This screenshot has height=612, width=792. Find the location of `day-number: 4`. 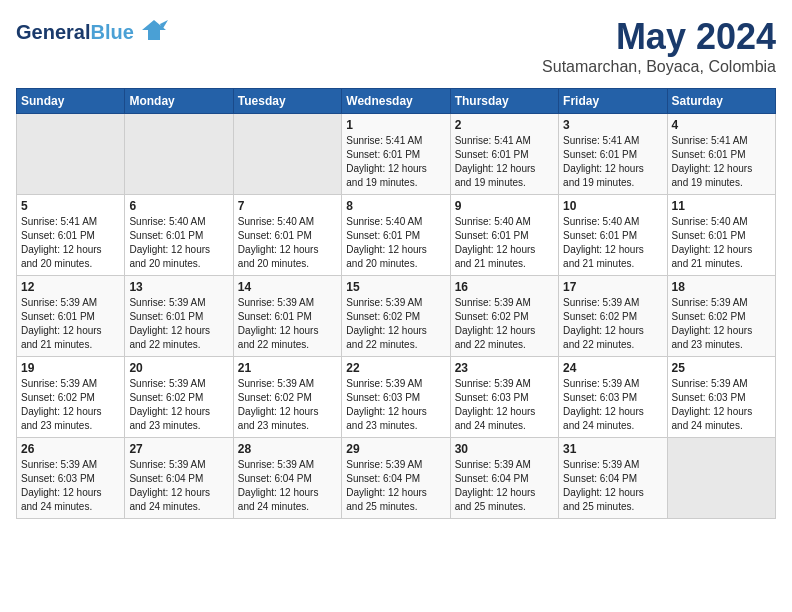

day-number: 4 is located at coordinates (722, 125).